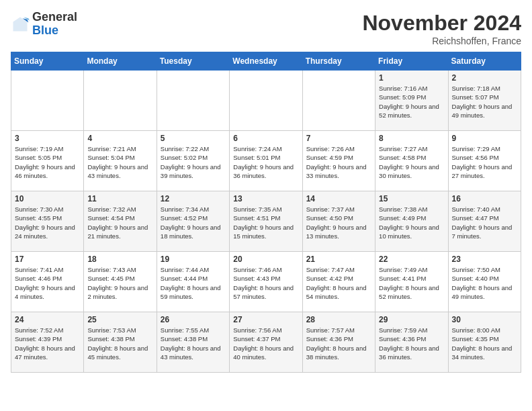  Describe the element at coordinates (266, 138) in the screenshot. I see `day-number: 6` at that location.